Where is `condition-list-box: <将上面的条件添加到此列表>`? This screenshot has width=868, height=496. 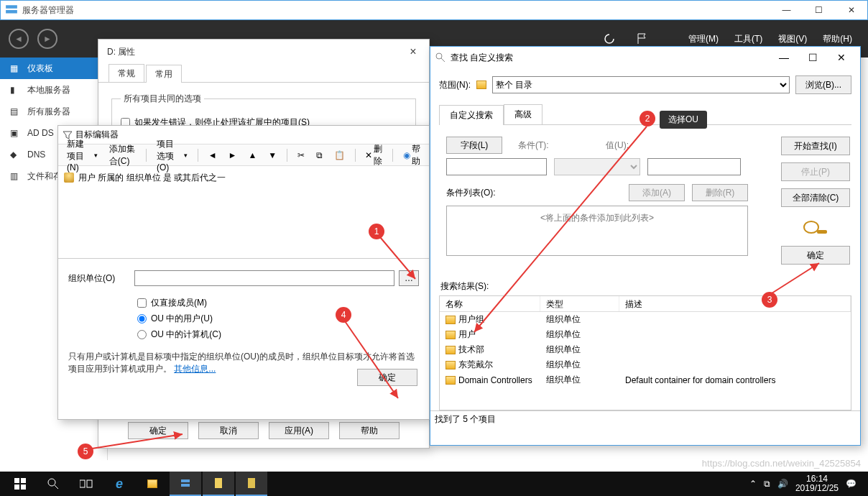 condition-list-box: <将上面的条件添加到此列表> is located at coordinates (597, 231).